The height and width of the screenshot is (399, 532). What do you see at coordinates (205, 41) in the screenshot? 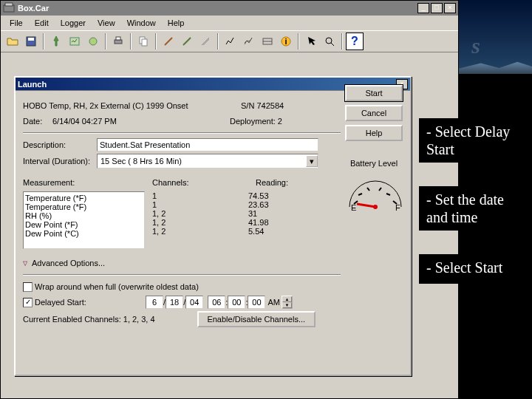
I see `tool-c-icon` at bounding box center [205, 41].